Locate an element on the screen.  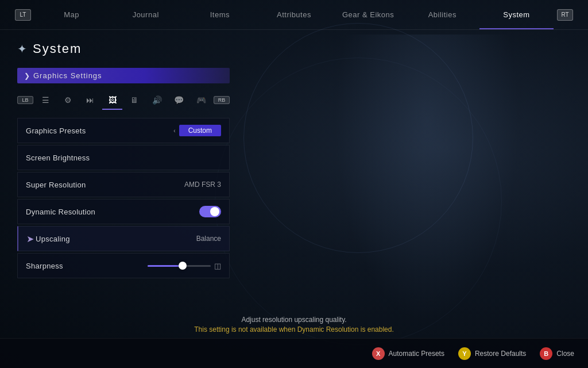
bottom-info-warning-text: This setting is not available when Dynam… is located at coordinates (294, 329).